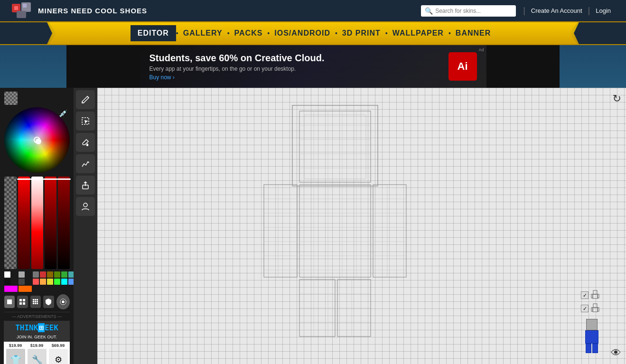 This screenshot has height=364, width=626. What do you see at coordinates (43, 282) in the screenshot?
I see `swatch-orange` at bounding box center [43, 282].